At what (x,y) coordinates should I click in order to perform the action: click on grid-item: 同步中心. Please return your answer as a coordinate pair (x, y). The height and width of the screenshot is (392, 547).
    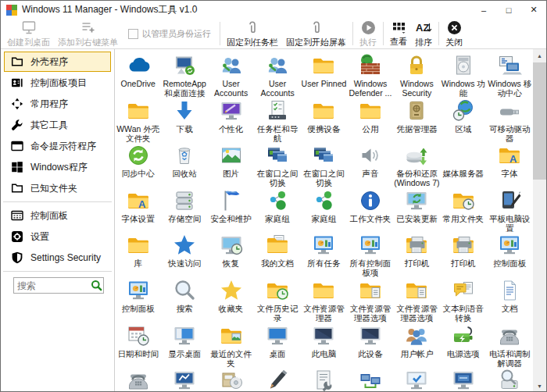
    Looking at the image, I should click on (138, 166).